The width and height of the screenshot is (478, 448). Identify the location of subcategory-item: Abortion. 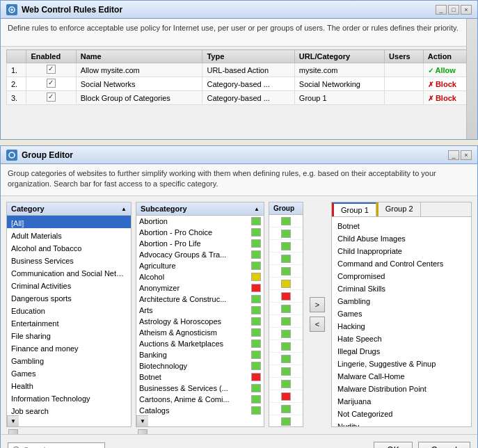
(200, 221).